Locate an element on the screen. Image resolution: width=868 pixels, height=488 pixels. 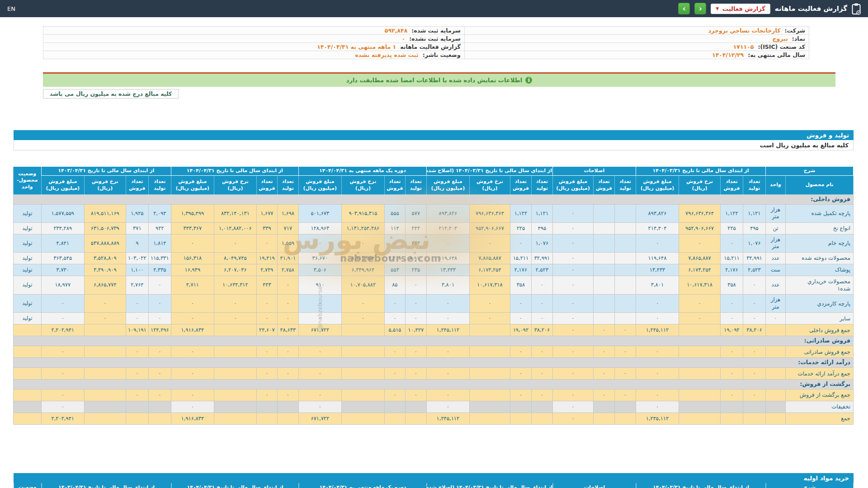
next-report-button: › is located at coordinates (684, 9).